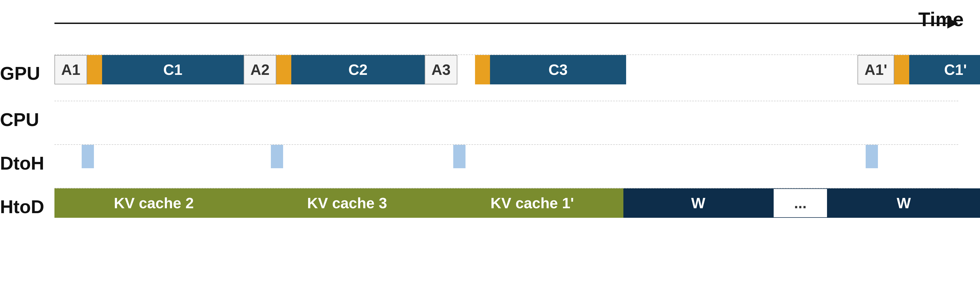  What do you see at coordinates (506, 203) in the screenshot?
I see `htod-row: KV cache 2 KV cache 3 KV cache 1' W ... …` at bounding box center [506, 203].